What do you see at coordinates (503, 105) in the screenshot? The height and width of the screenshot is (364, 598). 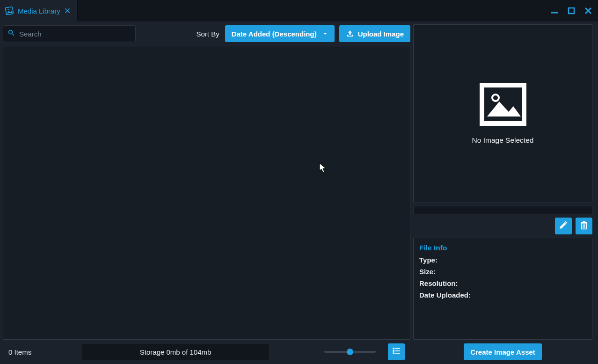 I see `image-placeholder-icon` at bounding box center [503, 105].